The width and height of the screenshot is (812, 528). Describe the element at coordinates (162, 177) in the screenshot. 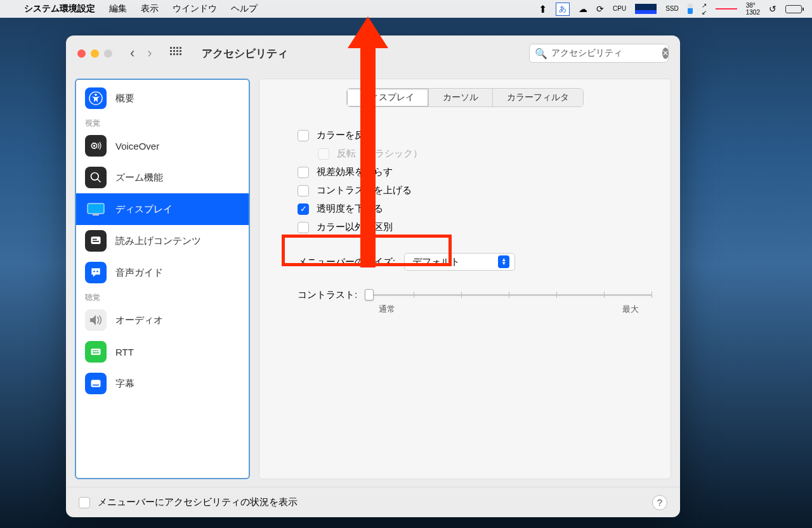

I see `sidebar-item-zoom: ズーム機能` at that location.